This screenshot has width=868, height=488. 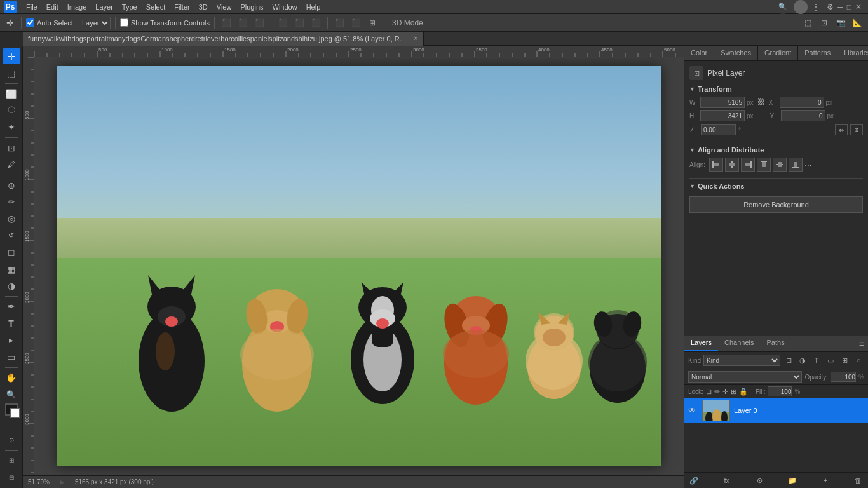 What do you see at coordinates (802, 102) in the screenshot?
I see `x-input` at bounding box center [802, 102].